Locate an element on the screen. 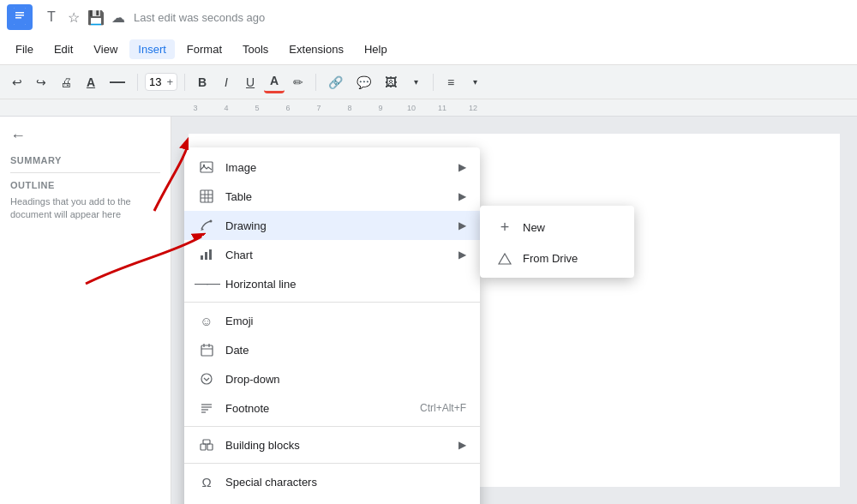 This screenshot has height=504, width=857. insert-footnote-label: Footnote is located at coordinates (315, 408).